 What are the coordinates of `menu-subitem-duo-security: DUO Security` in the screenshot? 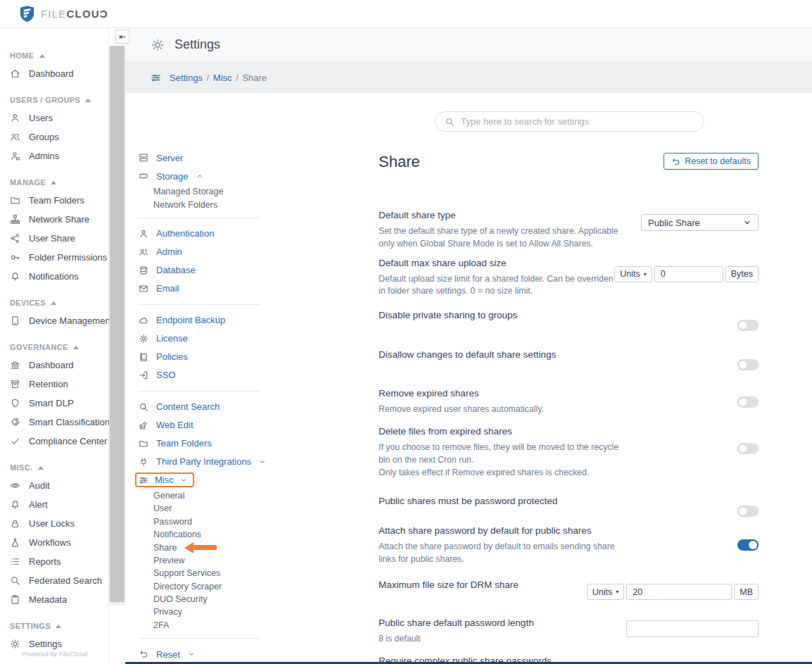 It's located at (203, 599).